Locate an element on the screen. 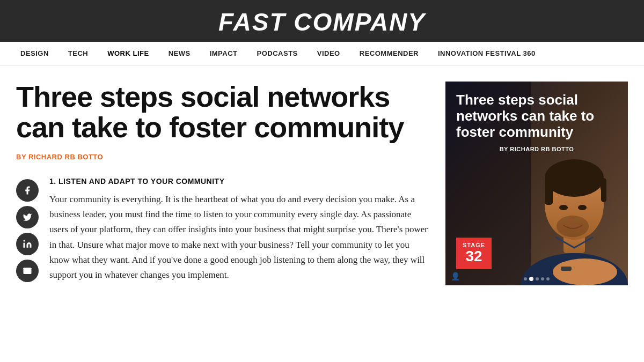 The image size is (644, 362). article-title: Three steps social networks can take to … is located at coordinates (223, 112).